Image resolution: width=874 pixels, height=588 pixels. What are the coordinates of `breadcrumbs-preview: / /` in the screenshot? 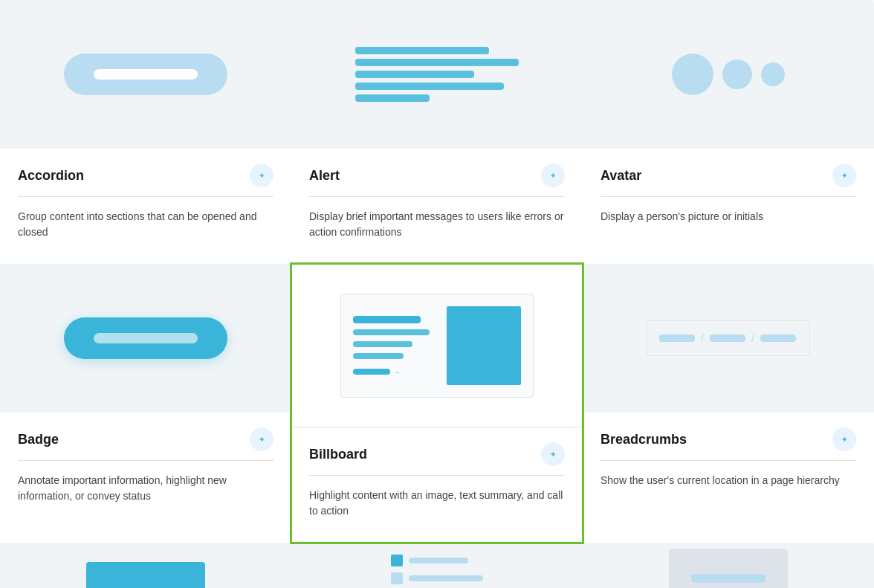 It's located at (728, 338).